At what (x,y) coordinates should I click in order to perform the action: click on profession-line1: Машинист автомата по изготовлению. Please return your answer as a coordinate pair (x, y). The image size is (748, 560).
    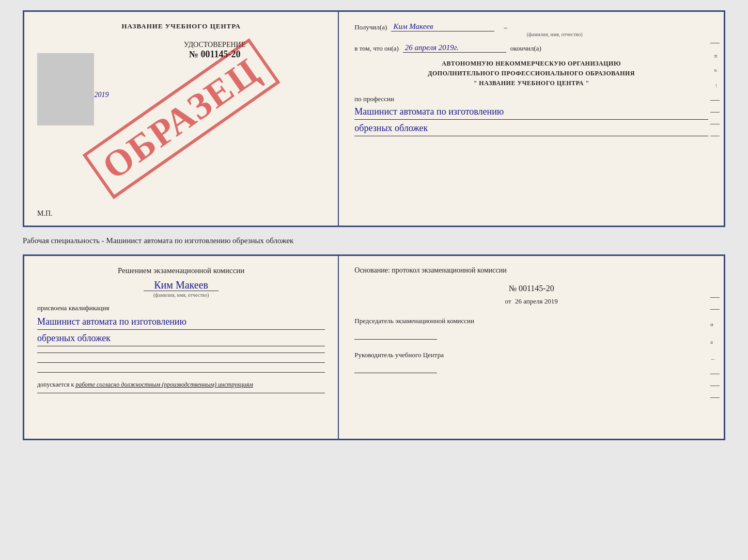
    Looking at the image, I should click on (531, 113).